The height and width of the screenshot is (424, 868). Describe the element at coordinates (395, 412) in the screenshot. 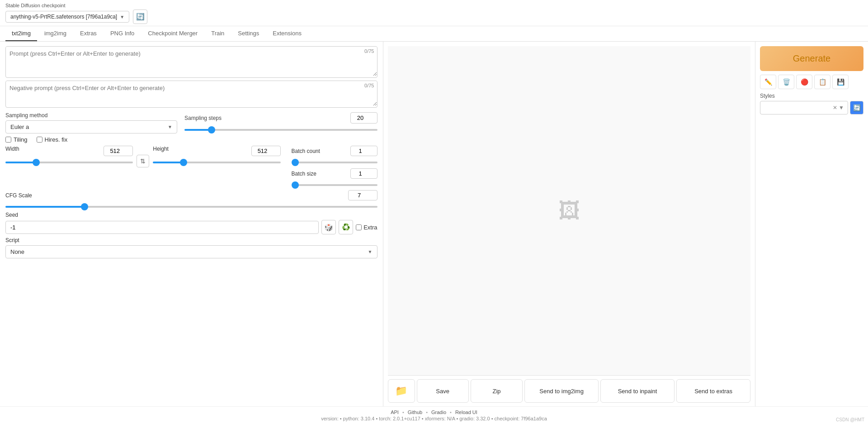

I see `footer-api-link: API` at that location.